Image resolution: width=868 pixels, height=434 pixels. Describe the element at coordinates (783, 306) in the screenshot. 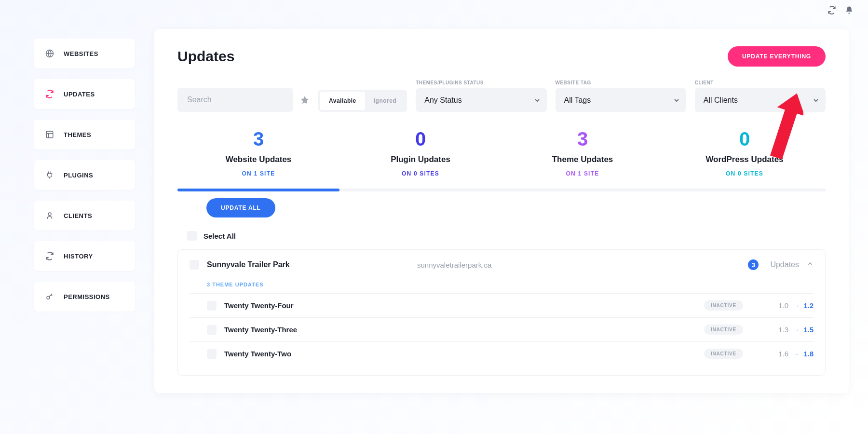

I see `version-from: 1.0` at that location.